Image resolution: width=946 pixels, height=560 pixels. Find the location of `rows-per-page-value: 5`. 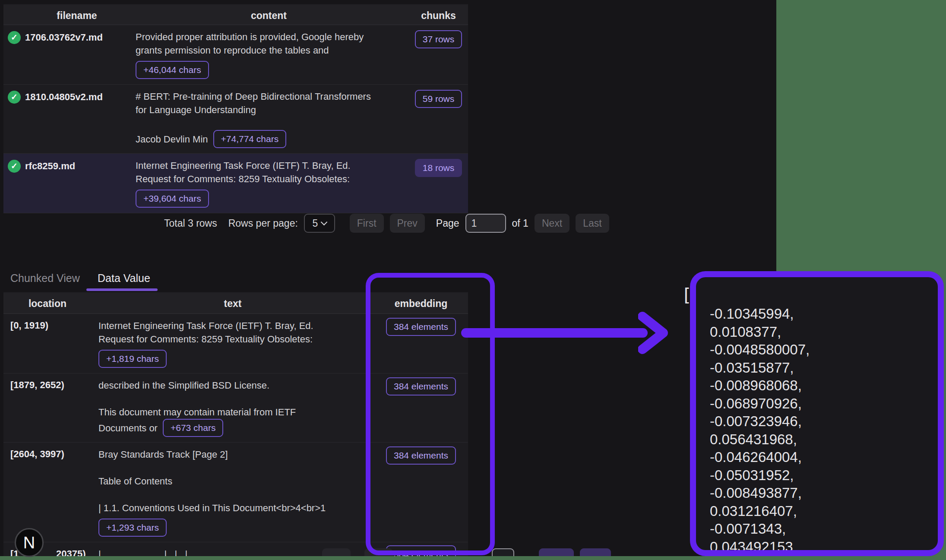

rows-per-page-value: 5 is located at coordinates (315, 224).